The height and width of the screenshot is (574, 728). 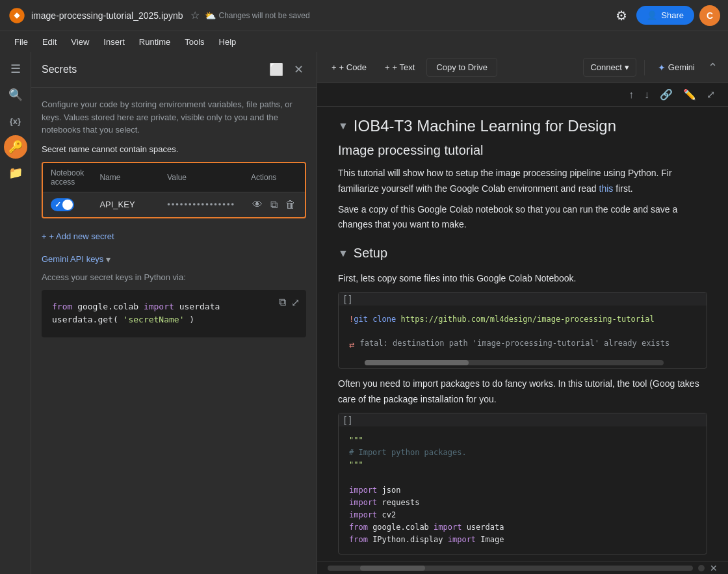 I want to click on notebook-access-toggle: ✓, so click(x=62, y=205).